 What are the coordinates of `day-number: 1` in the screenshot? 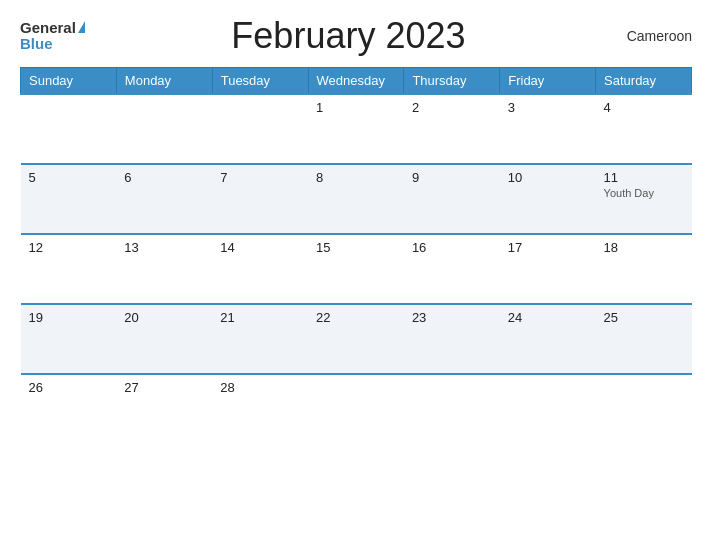 It's located at (356, 108).